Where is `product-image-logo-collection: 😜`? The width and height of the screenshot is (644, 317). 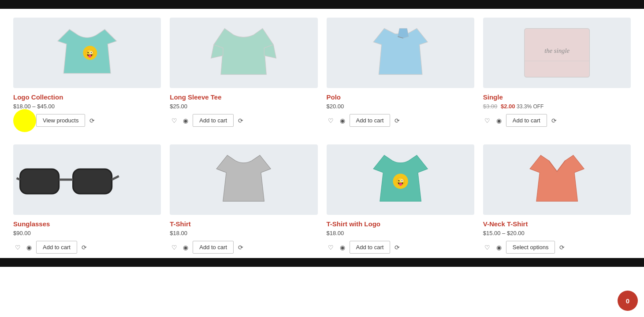 product-image-logo-collection: 😜 is located at coordinates (87, 53).